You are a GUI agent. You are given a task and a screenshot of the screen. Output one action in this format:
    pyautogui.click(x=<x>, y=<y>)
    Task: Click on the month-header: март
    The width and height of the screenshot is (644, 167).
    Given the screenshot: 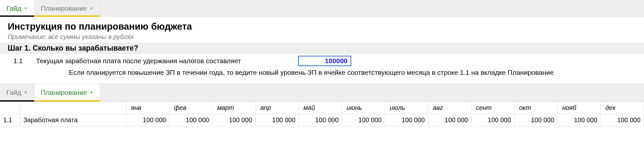 What is the action you would take?
    pyautogui.click(x=234, y=108)
    